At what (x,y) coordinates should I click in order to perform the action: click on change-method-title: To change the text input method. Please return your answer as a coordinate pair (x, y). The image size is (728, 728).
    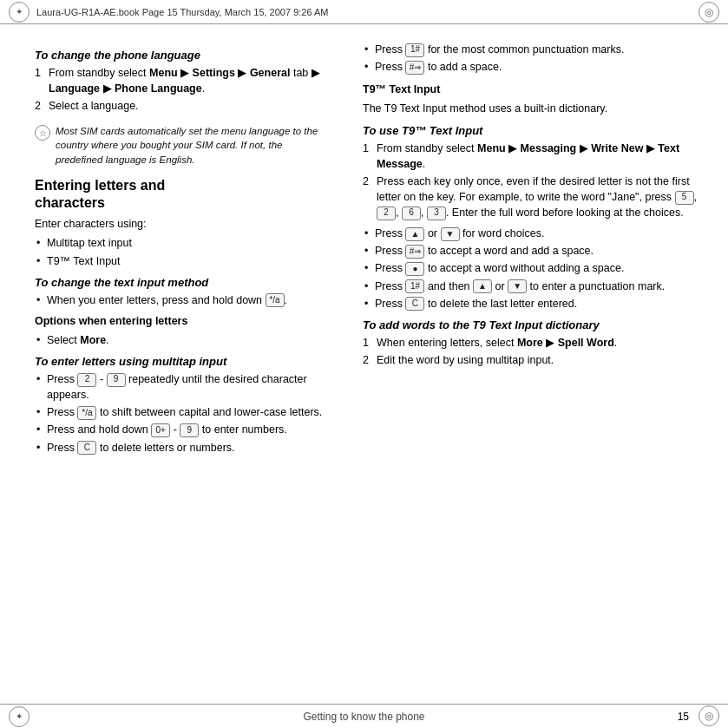
    Looking at the image, I should click on (183, 283).